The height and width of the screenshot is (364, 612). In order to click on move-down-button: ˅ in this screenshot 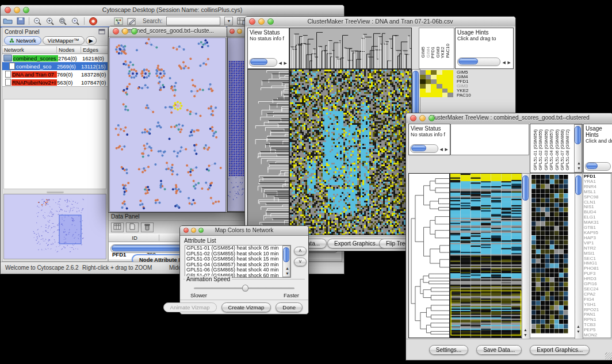, I will do `click(300, 262)`.